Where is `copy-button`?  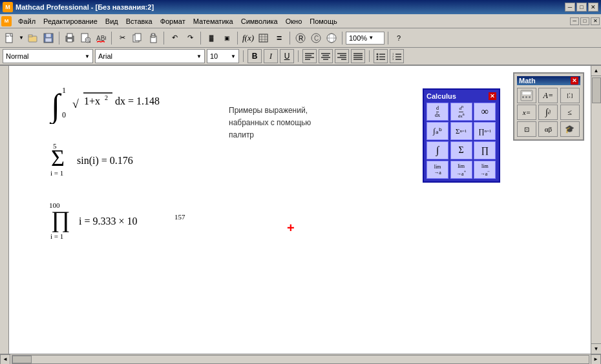 copy-button is located at coordinates (138, 38).